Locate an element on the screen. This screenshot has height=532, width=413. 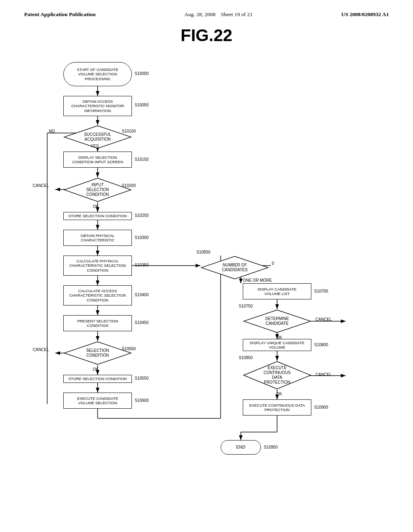
node-s10150: DISPLAY SELECTION CONDITION INPUT SCREEN is located at coordinates (98, 160).